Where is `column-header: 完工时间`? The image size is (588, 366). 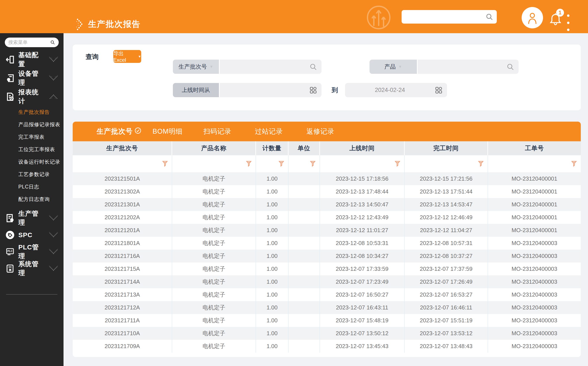
column-header: 完工时间 is located at coordinates (447, 148).